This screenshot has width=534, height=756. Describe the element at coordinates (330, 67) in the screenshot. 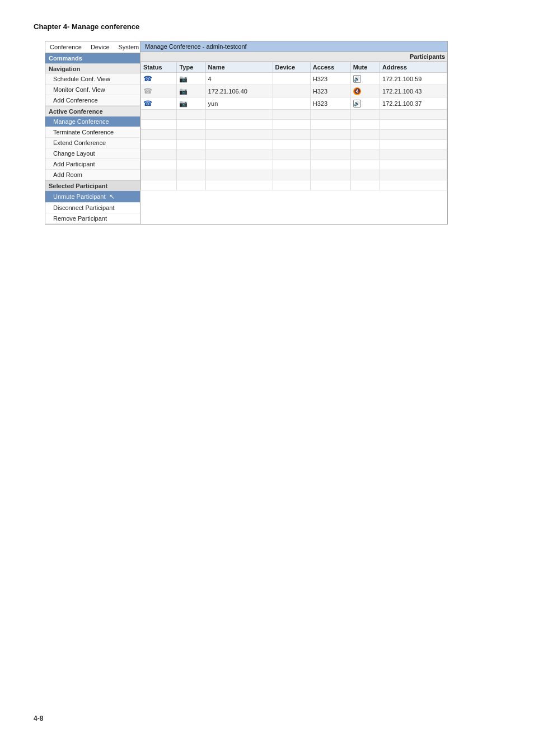

I see `col-access: Access` at that location.